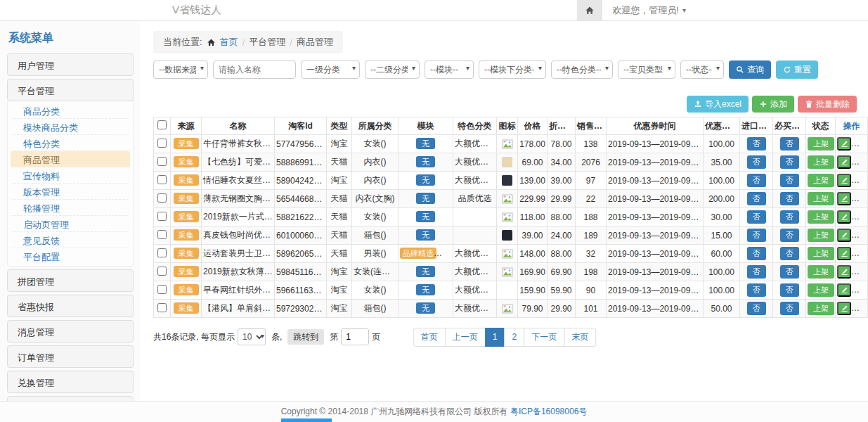 Image resolution: width=868 pixels, height=422 pixels. What do you see at coordinates (70, 176) in the screenshot?
I see `sidebar-item: 宣传物料` at bounding box center [70, 176].